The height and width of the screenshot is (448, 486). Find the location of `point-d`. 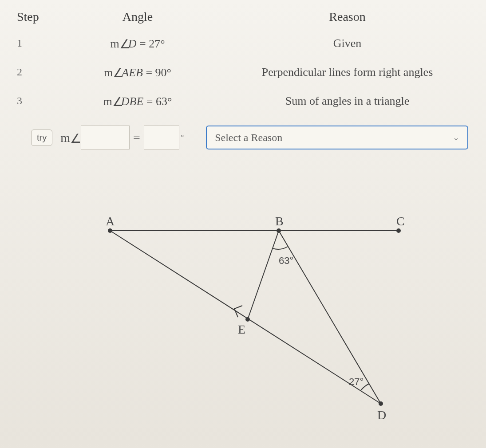

point-d is located at coordinates (381, 404).